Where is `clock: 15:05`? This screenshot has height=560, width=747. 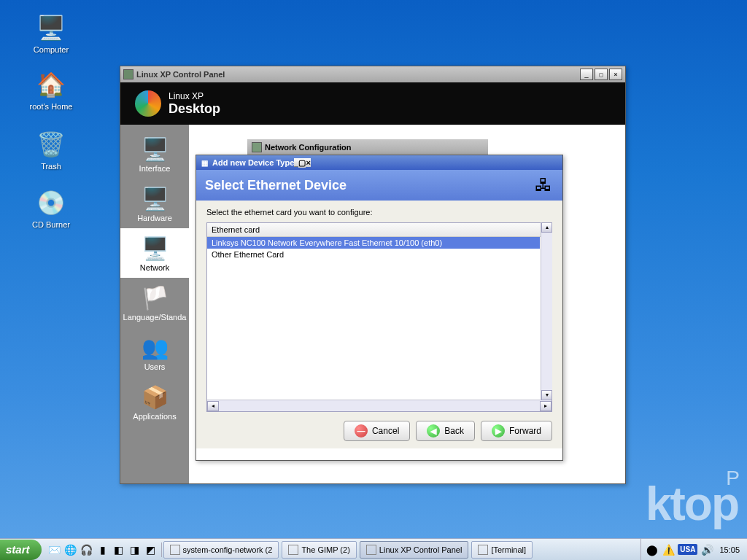 clock: 15:05 is located at coordinates (729, 550).